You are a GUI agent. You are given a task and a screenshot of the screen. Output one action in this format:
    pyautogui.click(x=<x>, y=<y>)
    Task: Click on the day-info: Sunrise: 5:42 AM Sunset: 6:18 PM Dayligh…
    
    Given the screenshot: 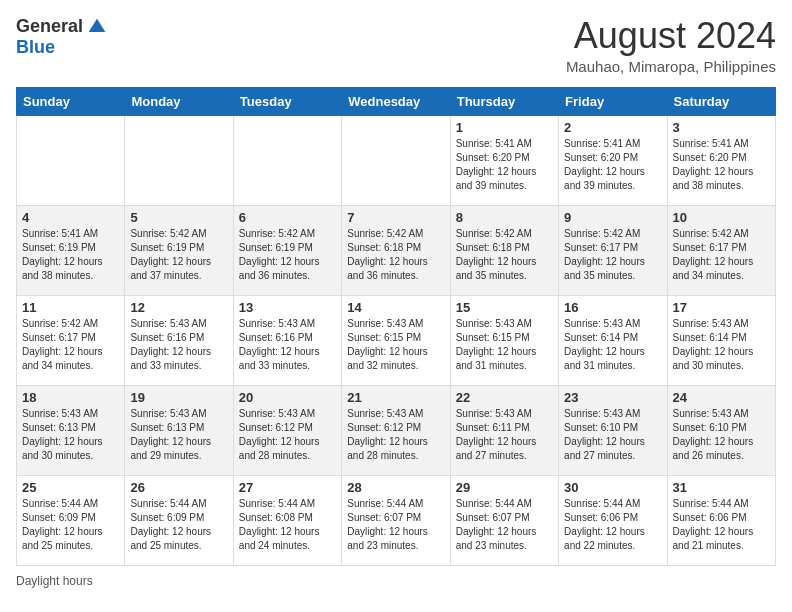 What is the action you would take?
    pyautogui.click(x=504, y=255)
    